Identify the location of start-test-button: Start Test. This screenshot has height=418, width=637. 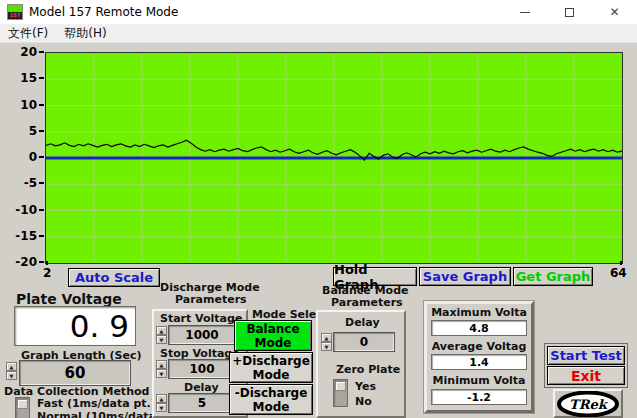
(586, 356).